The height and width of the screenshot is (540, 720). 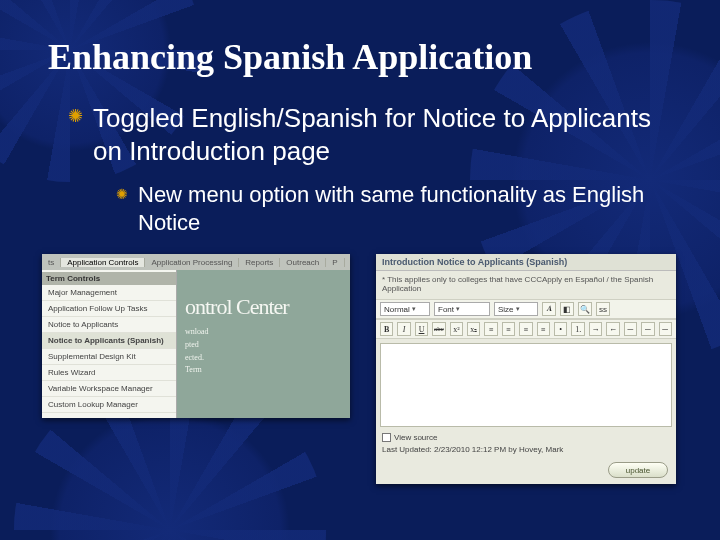 I want to click on outdent-icon: ←, so click(x=612, y=329).